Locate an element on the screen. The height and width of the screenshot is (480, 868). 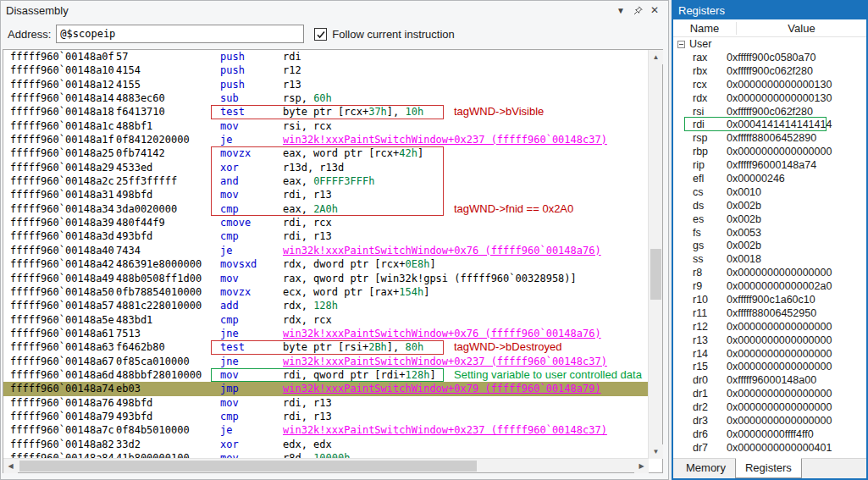
branch-target-link: win32k!xxxPaintSwitchWindow+0x79 (fffff9… is located at coordinates (442, 389).